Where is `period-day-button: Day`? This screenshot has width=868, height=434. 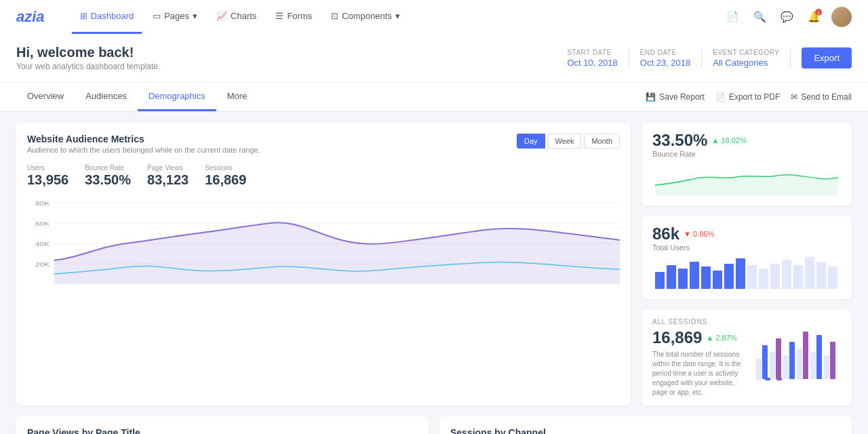
period-day-button: Day is located at coordinates (531, 141).